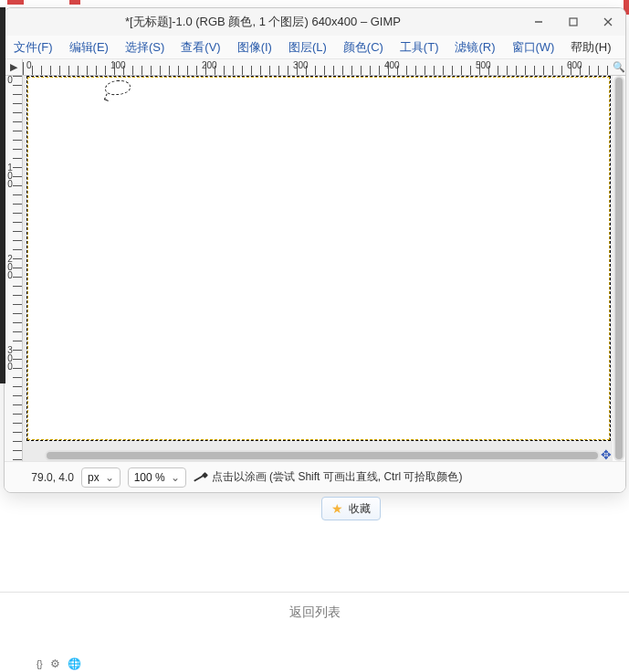 The width and height of the screenshot is (629, 672). I want to click on ruler-v-label: 100, so click(10, 175).